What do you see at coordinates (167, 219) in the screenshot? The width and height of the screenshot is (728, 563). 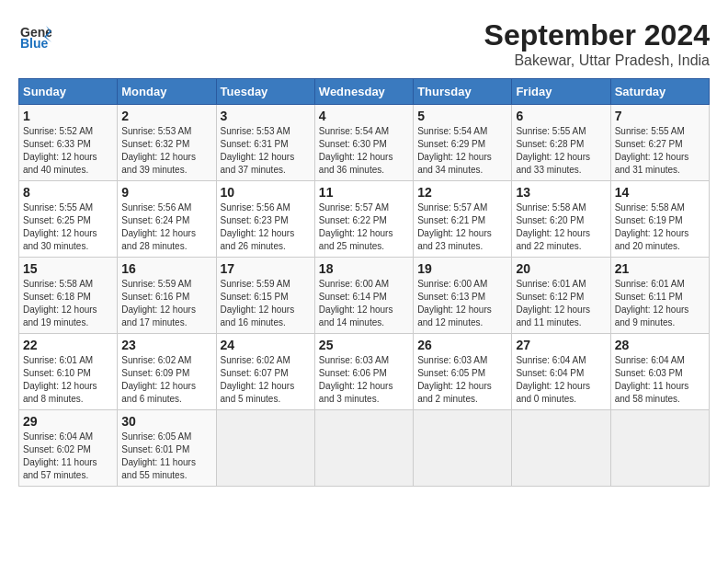 I see `calendar-cell: 9 Sunrise: 5:56 AM Sunset: 6:24 PM Dayli…` at bounding box center [167, 219].